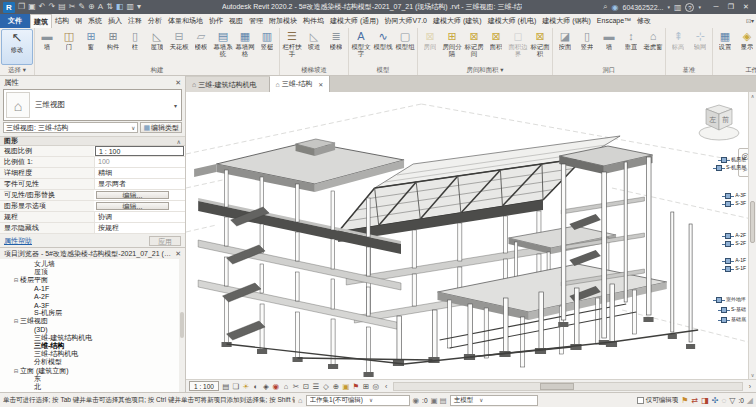 Image resolution: width=756 pixels, height=407 pixels. What do you see at coordinates (226, 386) in the screenshot?
I see `view-control-icon: ▤` at bounding box center [226, 386].